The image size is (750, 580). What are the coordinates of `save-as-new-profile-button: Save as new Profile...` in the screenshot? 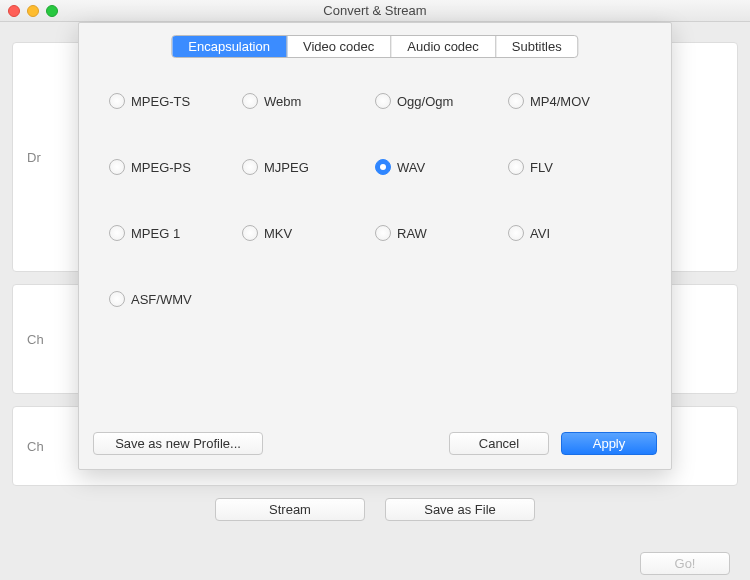 It's located at (178, 444).